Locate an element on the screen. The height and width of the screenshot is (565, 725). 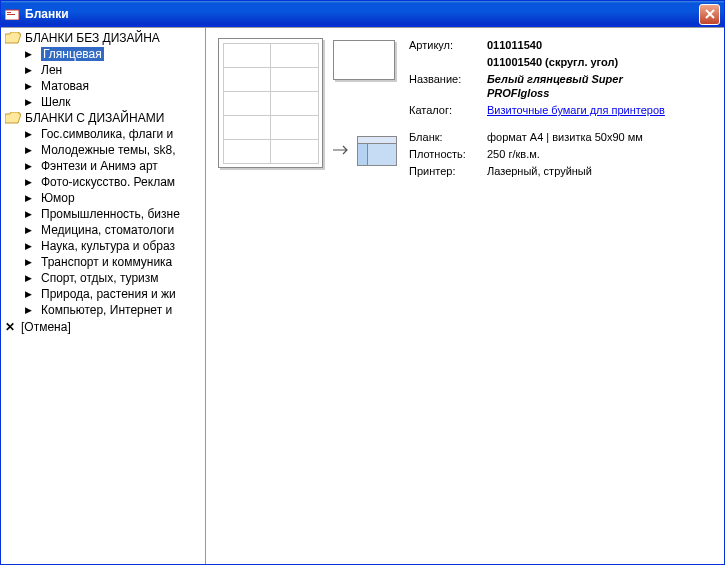
catalog-link: Визиточные бумаги для принтеров is located at coordinates (576, 110).